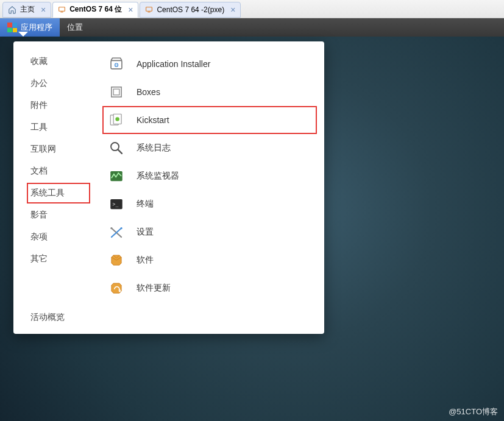 This screenshot has height=421, width=504. I want to click on category-accessories: 附件, so click(59, 105).